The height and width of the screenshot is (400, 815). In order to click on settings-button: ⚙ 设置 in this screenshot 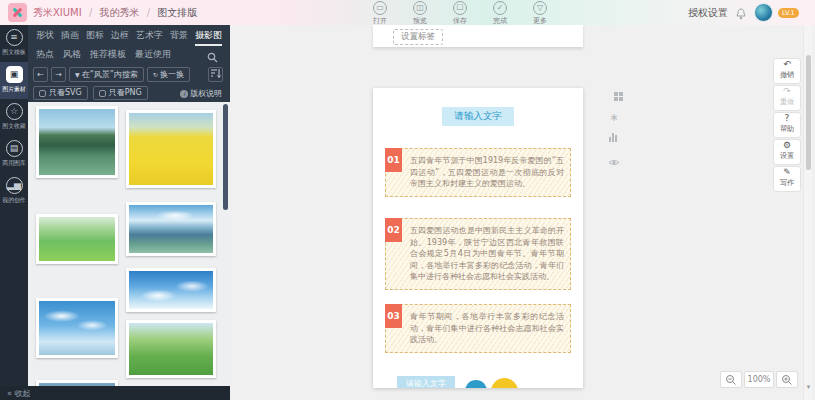, I will do `click(787, 152)`.